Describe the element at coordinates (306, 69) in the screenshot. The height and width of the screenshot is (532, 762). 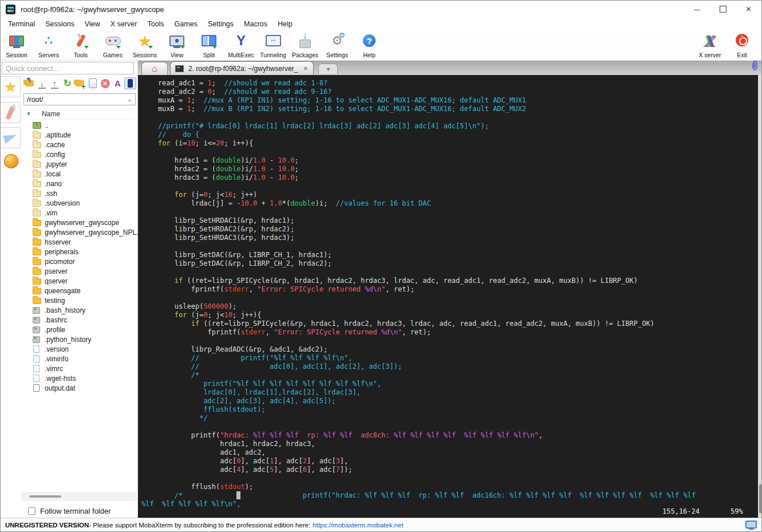
I see `tab-close-icon: ×` at that location.